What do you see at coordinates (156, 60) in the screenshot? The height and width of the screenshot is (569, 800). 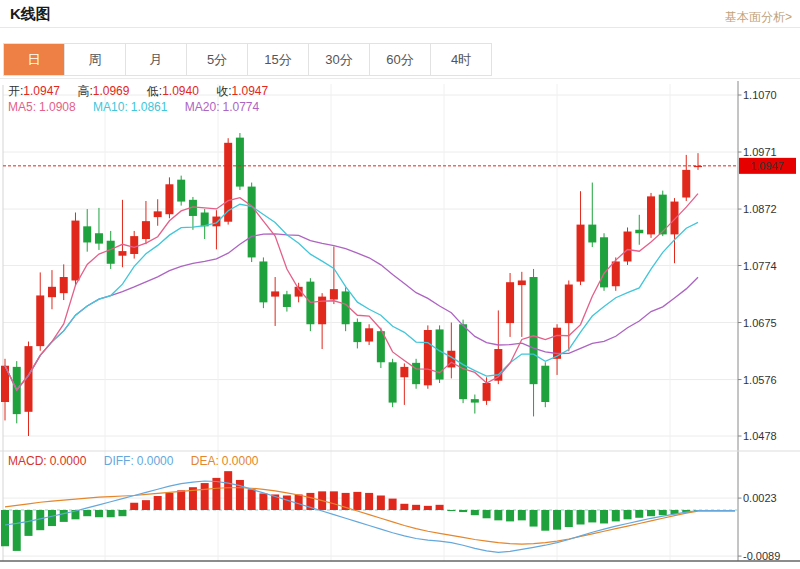 I see `tab-month: 月` at bounding box center [156, 60].